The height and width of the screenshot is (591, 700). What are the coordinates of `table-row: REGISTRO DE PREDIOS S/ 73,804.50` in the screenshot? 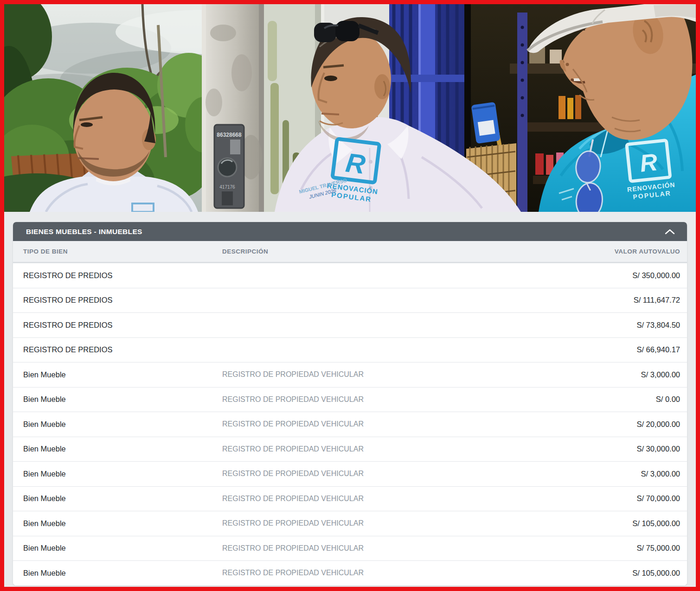 It's located at (350, 325).